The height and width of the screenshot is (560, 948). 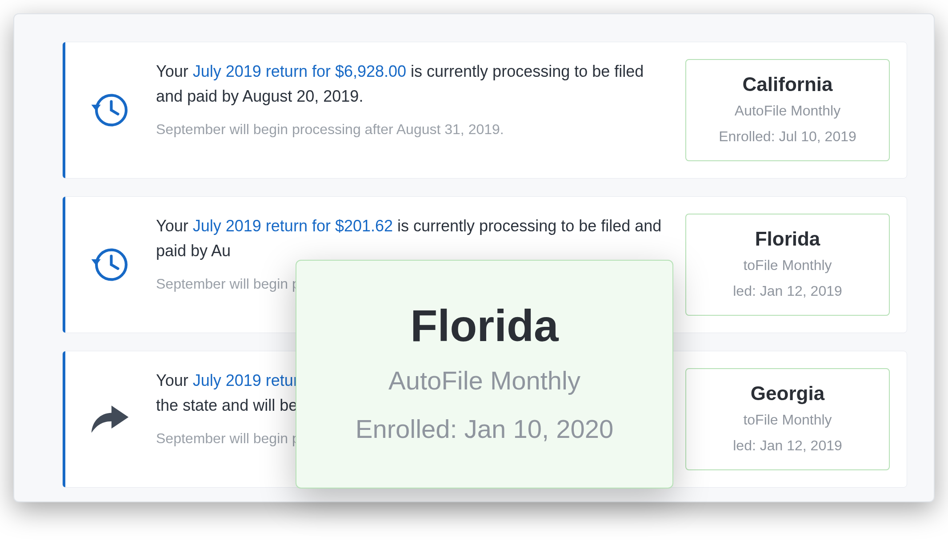 What do you see at coordinates (788, 136) in the screenshot?
I see `state-enrolled: Enrolled: Jul 10, 2019` at bounding box center [788, 136].